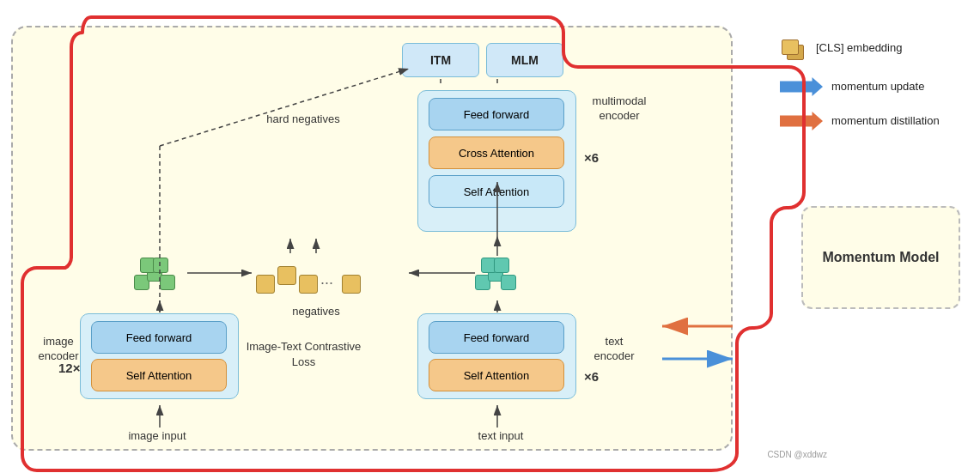 The height and width of the screenshot is (473, 980). Describe the element at coordinates (866, 48) in the screenshot. I see `legend-cls: [CLS] embedding` at that location.